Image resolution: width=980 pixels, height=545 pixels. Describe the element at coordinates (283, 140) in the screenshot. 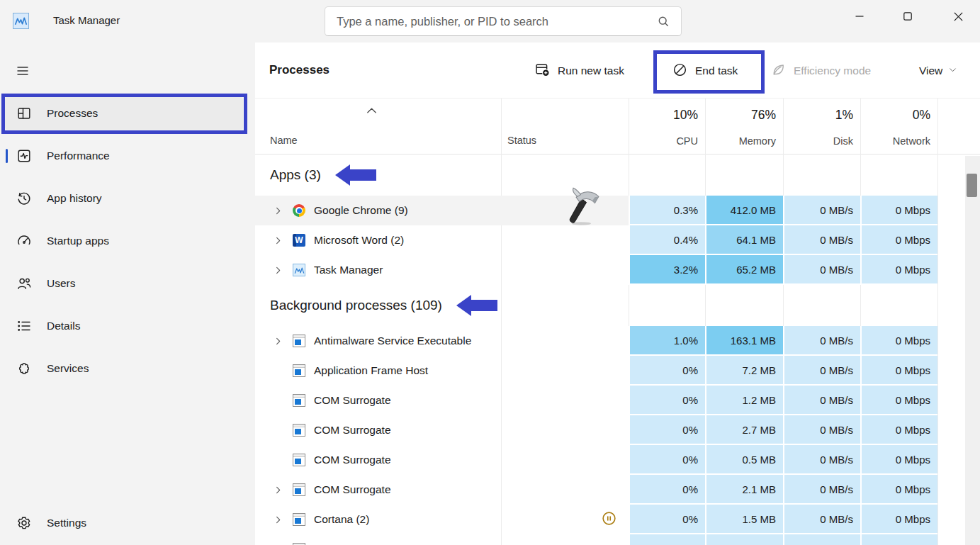

I see `column-header-name: Name` at that location.